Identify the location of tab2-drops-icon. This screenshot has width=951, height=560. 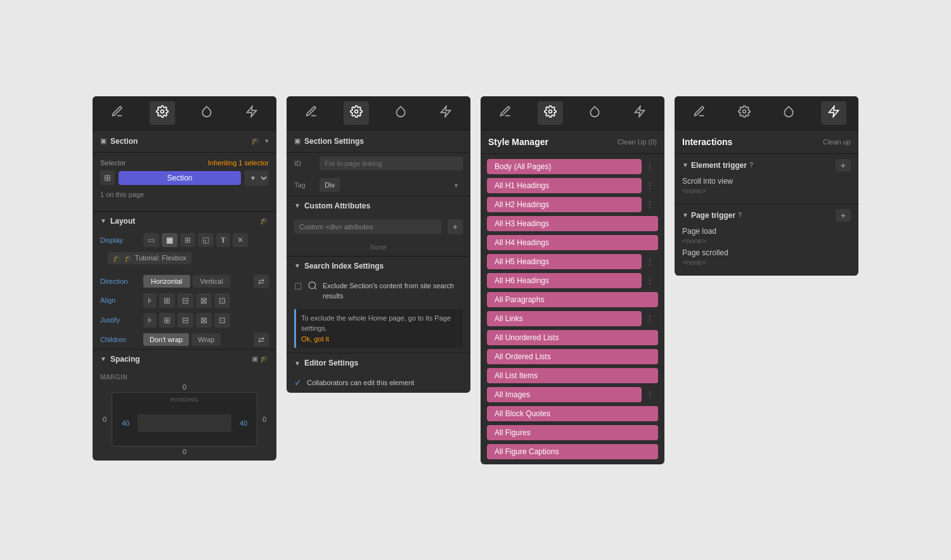
(401, 113).